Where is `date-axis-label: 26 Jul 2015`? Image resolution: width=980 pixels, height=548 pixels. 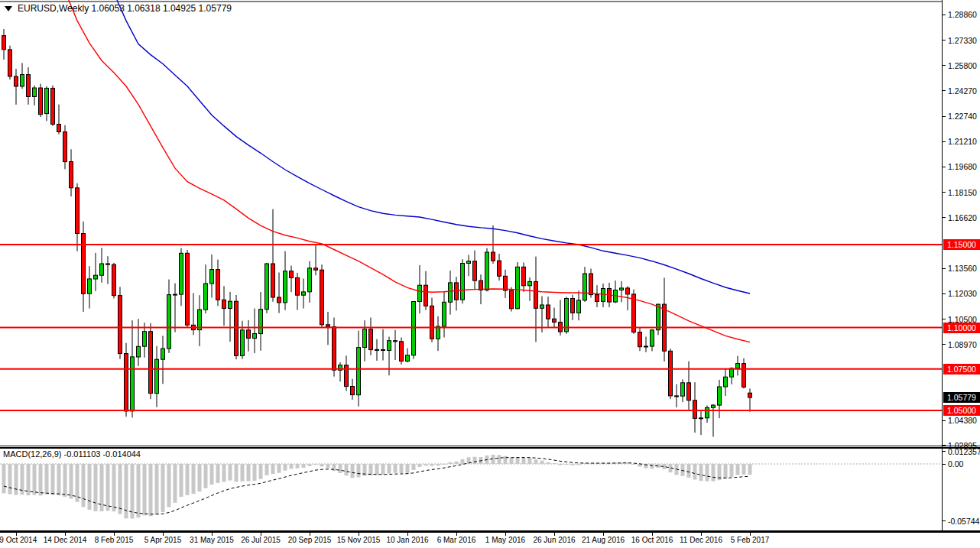
date-axis-label: 26 Jul 2015 is located at coordinates (261, 540).